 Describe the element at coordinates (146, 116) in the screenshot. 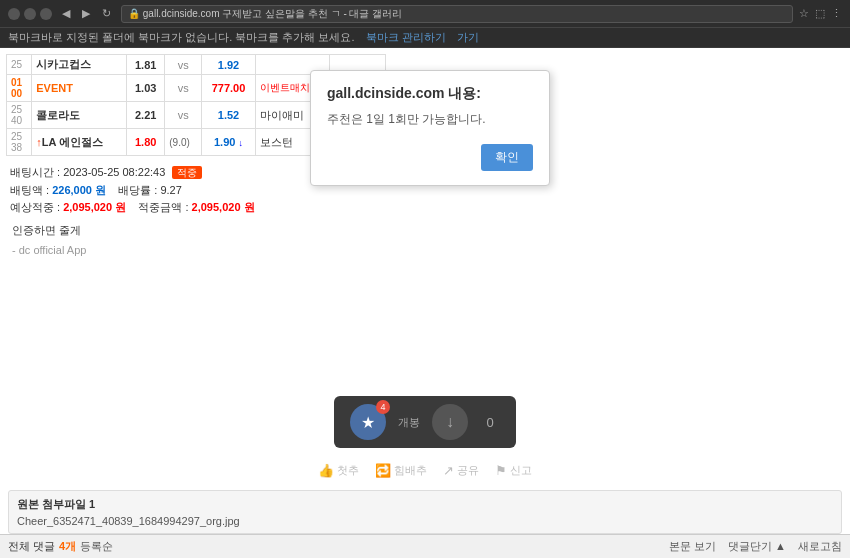

I see `odds1-row3: 2.21` at that location.